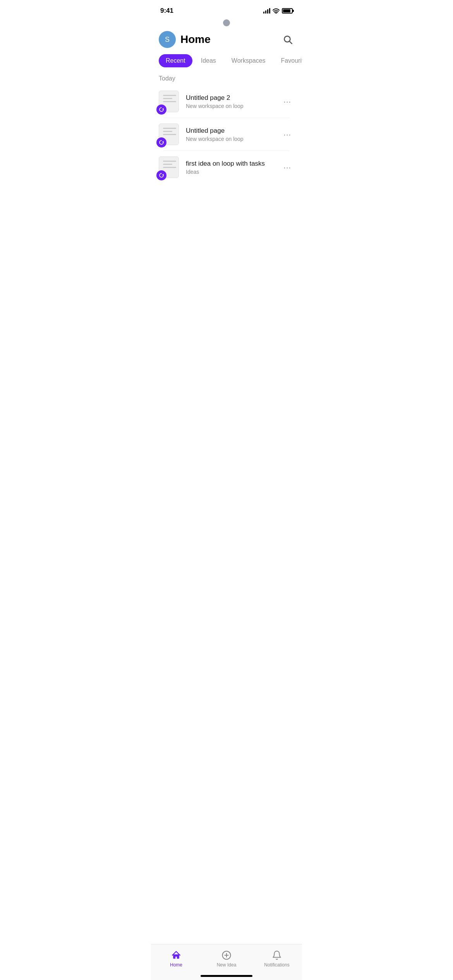  Describe the element at coordinates (167, 11) in the screenshot. I see `status-time: 9:41` at that location.